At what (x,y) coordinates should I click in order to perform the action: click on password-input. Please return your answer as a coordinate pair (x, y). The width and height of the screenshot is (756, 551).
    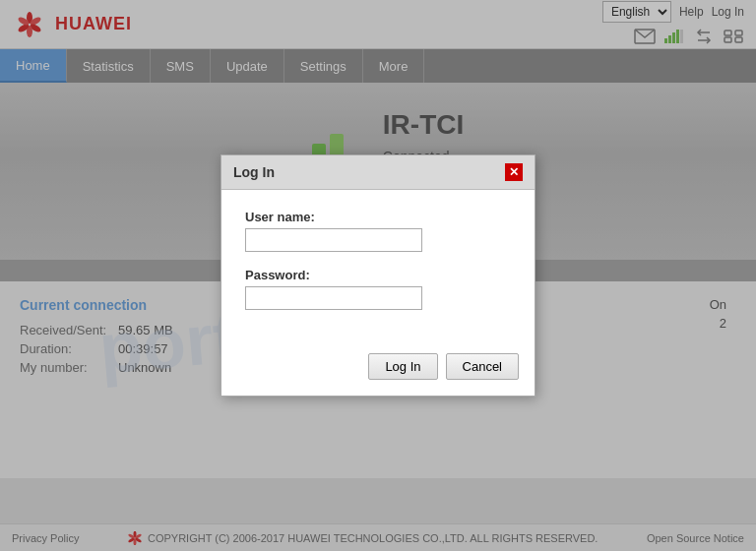
    Looking at the image, I should click on (334, 298).